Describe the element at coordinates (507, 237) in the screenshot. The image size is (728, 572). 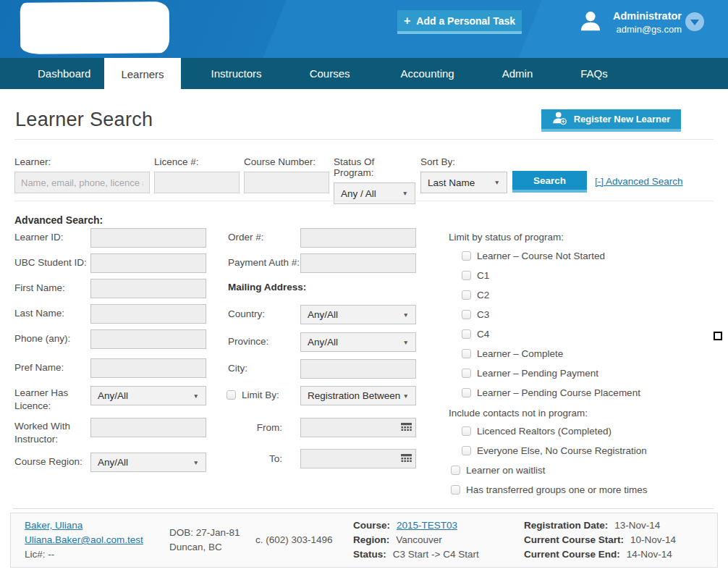
I see `limit-by-status-heading: Limit by status of program:` at that location.